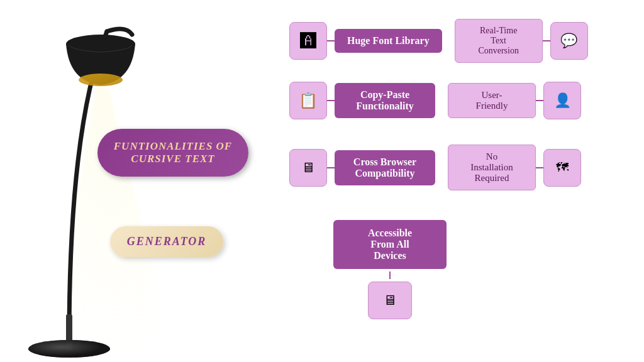 The width and height of the screenshot is (644, 362). What do you see at coordinates (173, 153) in the screenshot?
I see `main-title-badge: FUNTIONALITIES OF CURSIVE TEXT` at bounding box center [173, 153].